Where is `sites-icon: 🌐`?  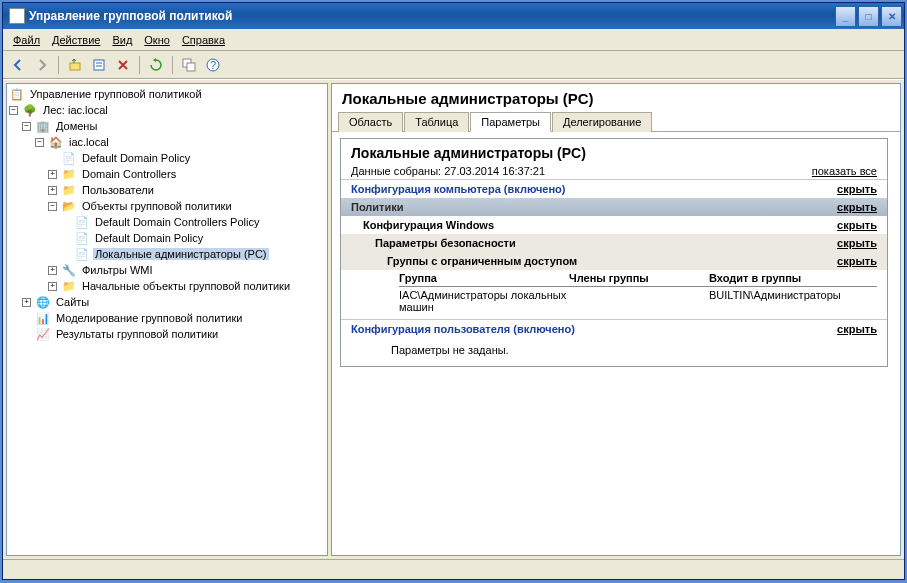
sites-icon: 🌐 is located at coordinates (43, 302).